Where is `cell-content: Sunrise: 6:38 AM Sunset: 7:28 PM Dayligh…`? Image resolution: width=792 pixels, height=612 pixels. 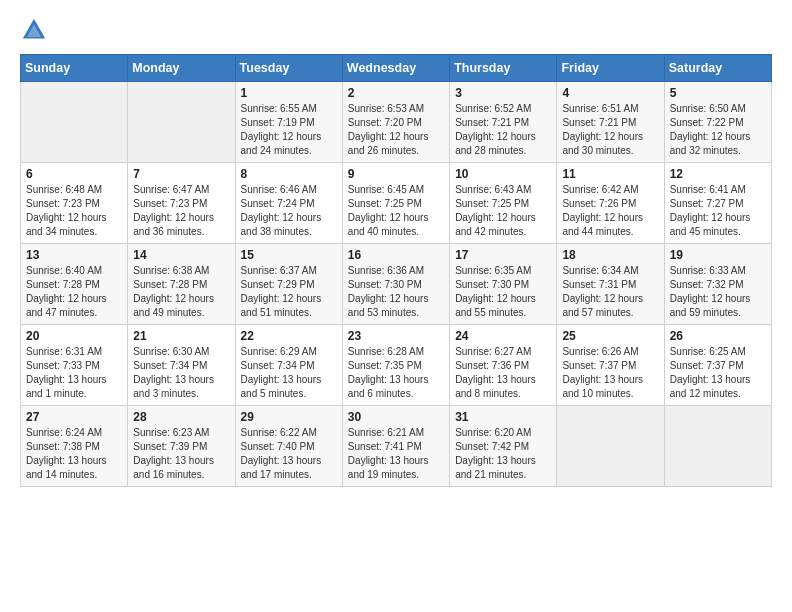
cell-content: Sunrise: 6:38 AM Sunset: 7:28 PM Dayligh… is located at coordinates (181, 292).